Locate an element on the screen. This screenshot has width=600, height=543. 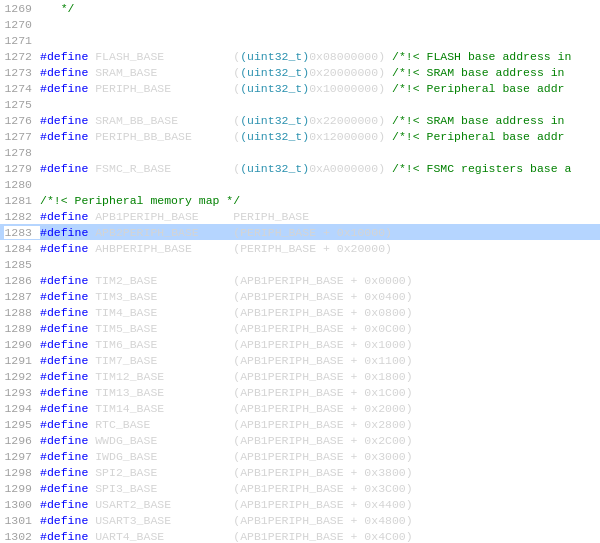
line-content: #define RTC_BASE (APB1PERIPH_BASE + 0x28… is located at coordinates (226, 424).